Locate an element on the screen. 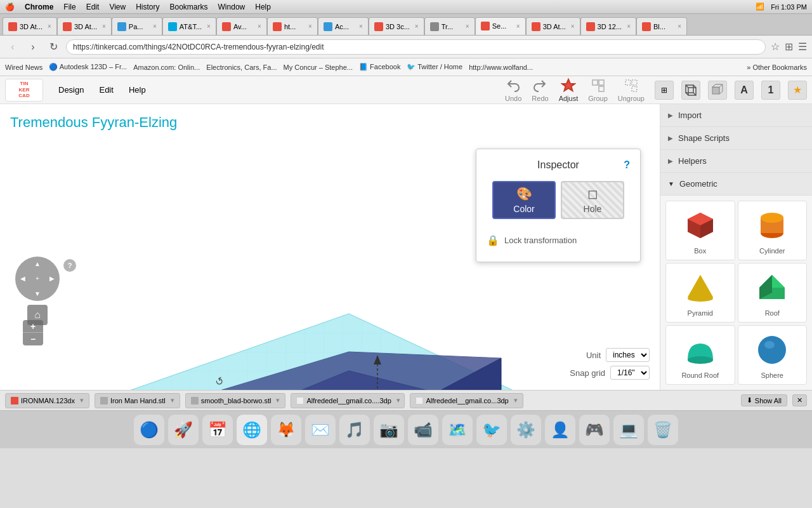  ungroup-action: Ungroup is located at coordinates (631, 90).